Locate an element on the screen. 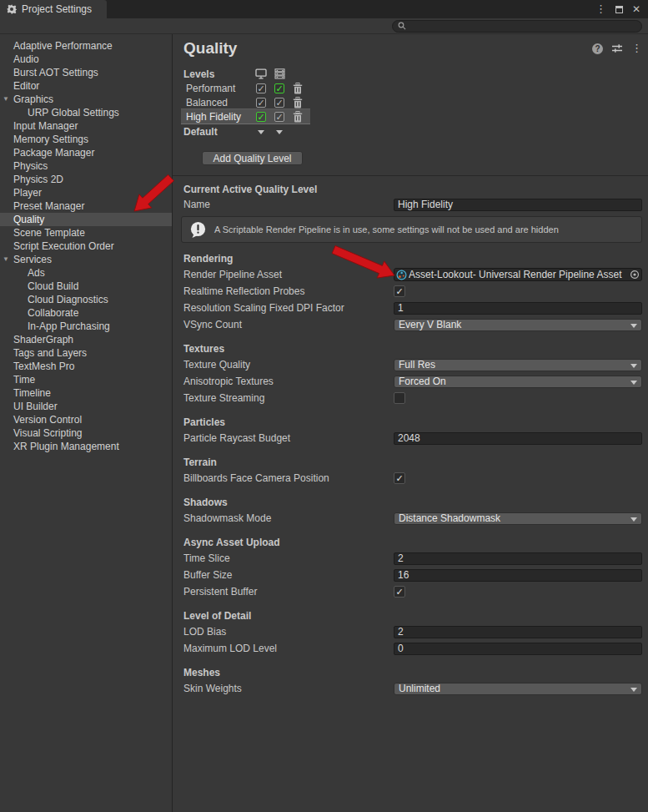 Image resolution: width=648 pixels, height=812 pixels. dropdown-value: Full Res is located at coordinates (417, 365).